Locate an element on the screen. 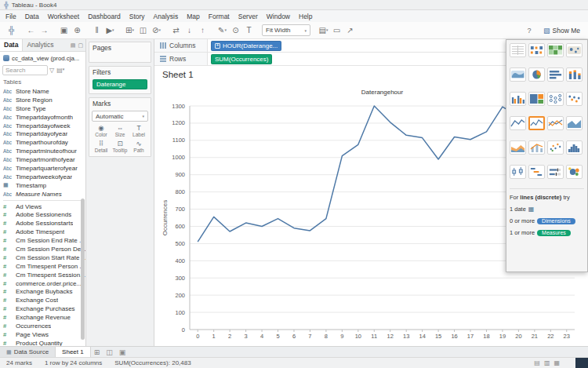  field-product-quantity: #Product Quantity is located at coordinates (42, 342).